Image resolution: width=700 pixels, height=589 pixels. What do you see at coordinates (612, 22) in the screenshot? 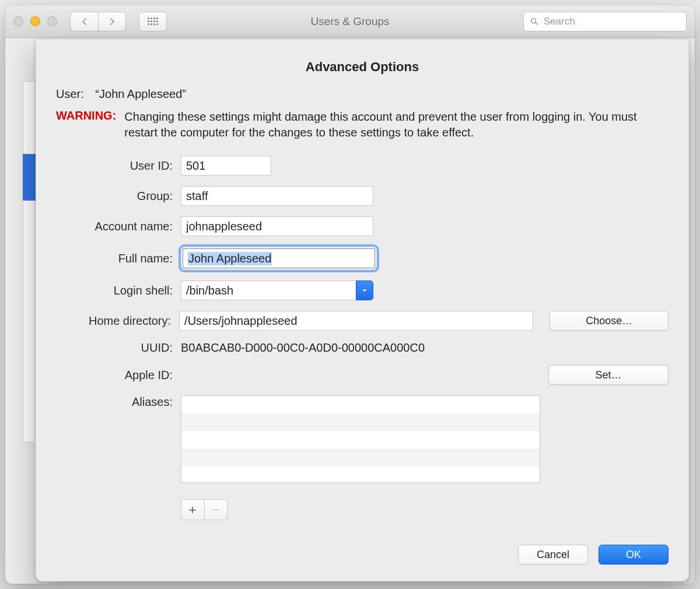
I see `search-input` at bounding box center [612, 22].